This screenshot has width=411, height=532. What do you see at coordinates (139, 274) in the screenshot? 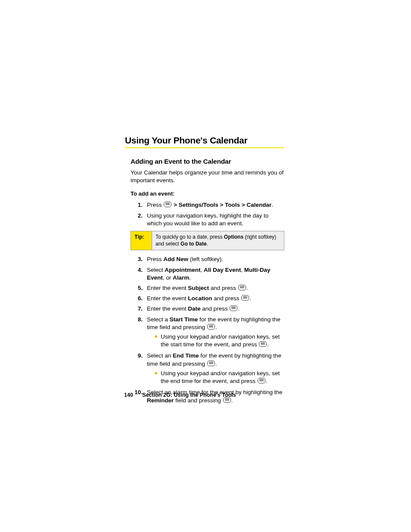
I see `step-number: 4.` at bounding box center [139, 274].